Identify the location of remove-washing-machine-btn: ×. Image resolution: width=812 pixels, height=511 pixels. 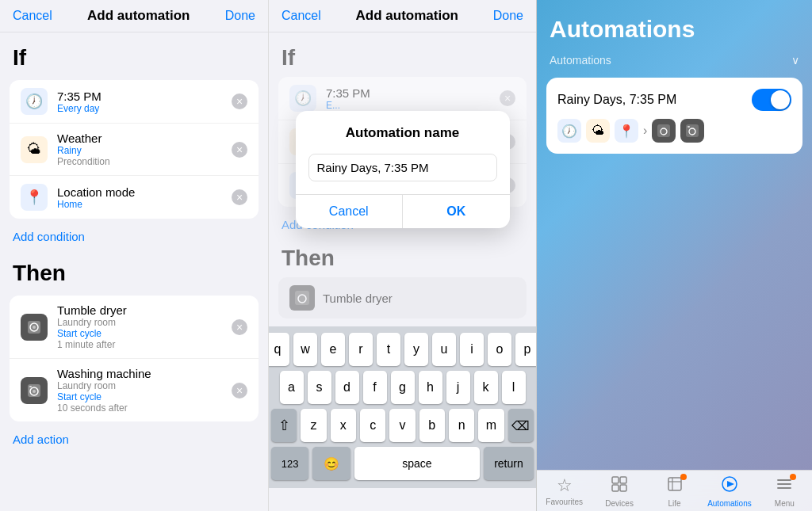
(239, 391).